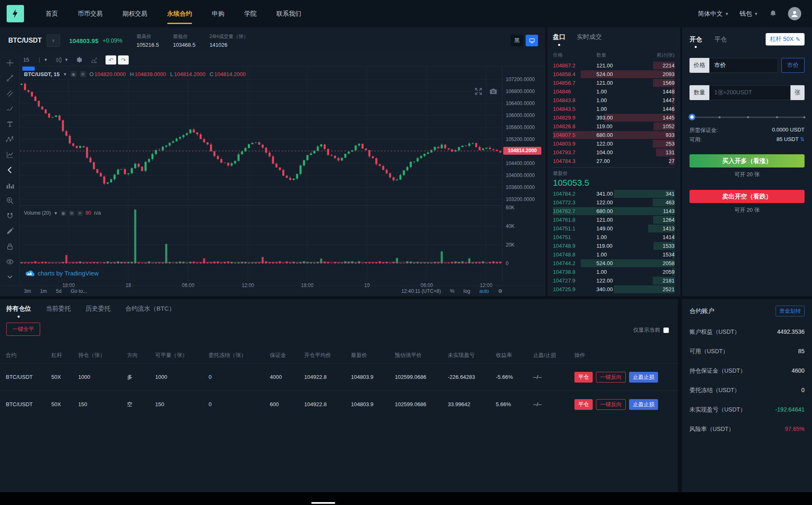 The width and height of the screenshot is (812, 505). Describe the element at coordinates (749, 14) in the screenshot. I see `wallet-menu: 钱包 ▼` at that location.